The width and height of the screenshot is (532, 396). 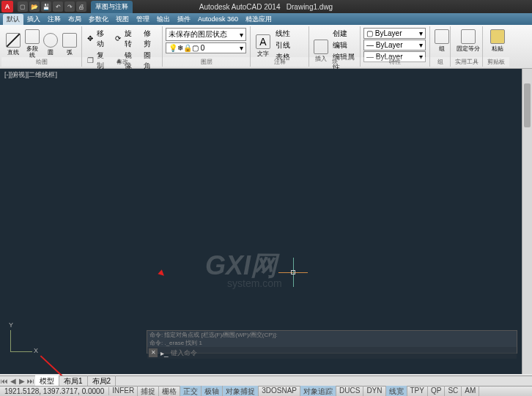 What do you see at coordinates (442, 41) in the screenshot?
I see `group-button: 组` at bounding box center [442, 41].